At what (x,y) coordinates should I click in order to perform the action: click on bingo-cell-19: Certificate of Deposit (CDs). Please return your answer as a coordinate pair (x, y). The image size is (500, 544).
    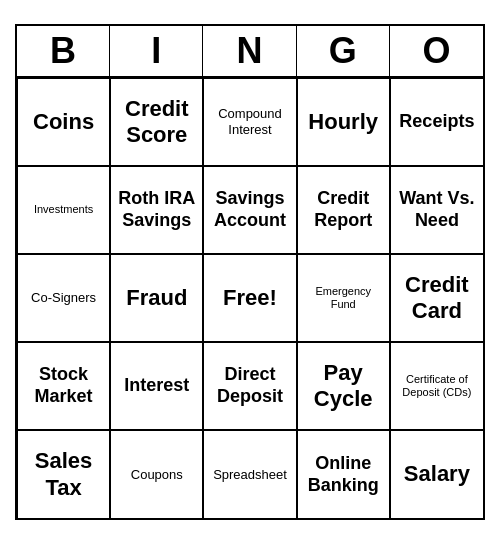
    Looking at the image, I should click on (436, 386).